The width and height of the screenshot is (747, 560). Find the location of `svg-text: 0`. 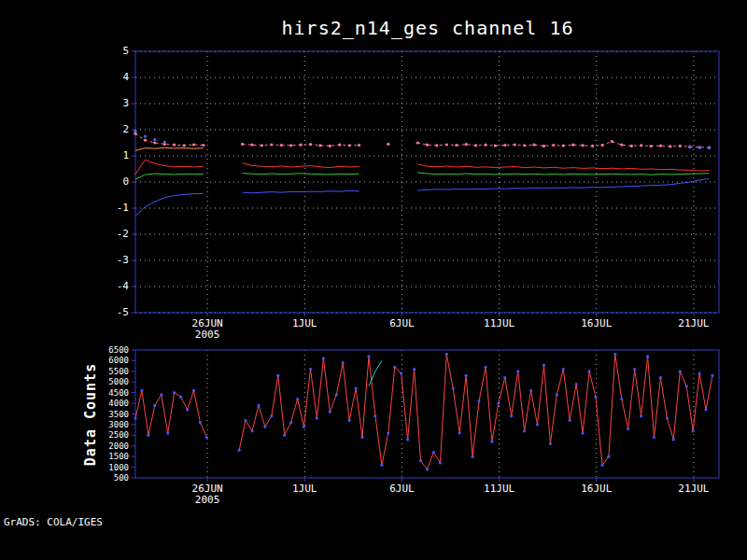

svg-text: 0 is located at coordinates (125, 181).